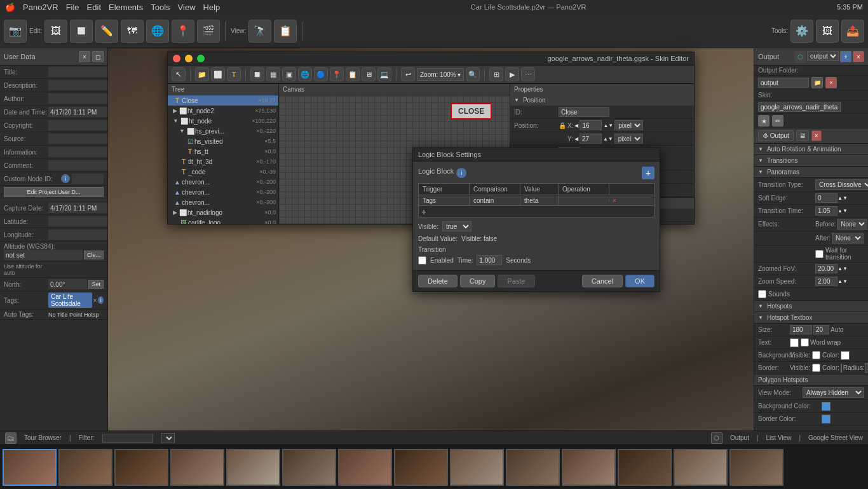 Image resolution: width=868 pixels, height=489 pixels. I want to click on filter-select, so click(168, 438).